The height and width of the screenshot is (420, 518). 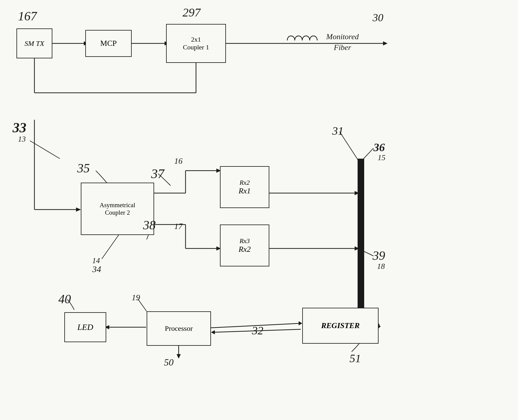 I want to click on ref-51: 51, so click(x=355, y=358).